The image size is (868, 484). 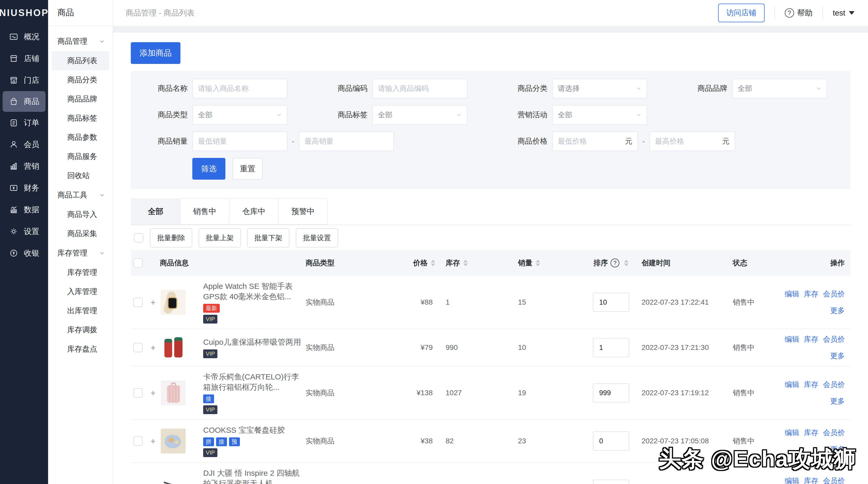 What do you see at coordinates (600, 115) in the screenshot?
I see `activity-select: 全部` at bounding box center [600, 115].